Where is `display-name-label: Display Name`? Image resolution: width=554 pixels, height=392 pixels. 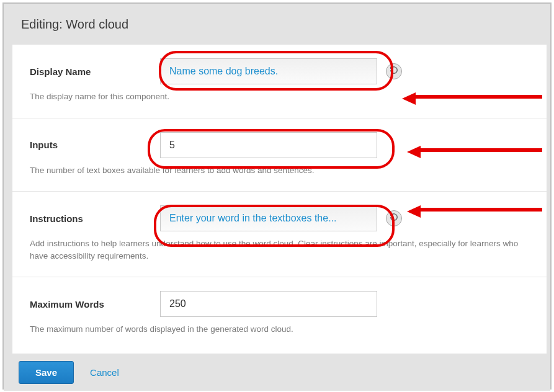 display-name-label: Display Name is located at coordinates (95, 72).